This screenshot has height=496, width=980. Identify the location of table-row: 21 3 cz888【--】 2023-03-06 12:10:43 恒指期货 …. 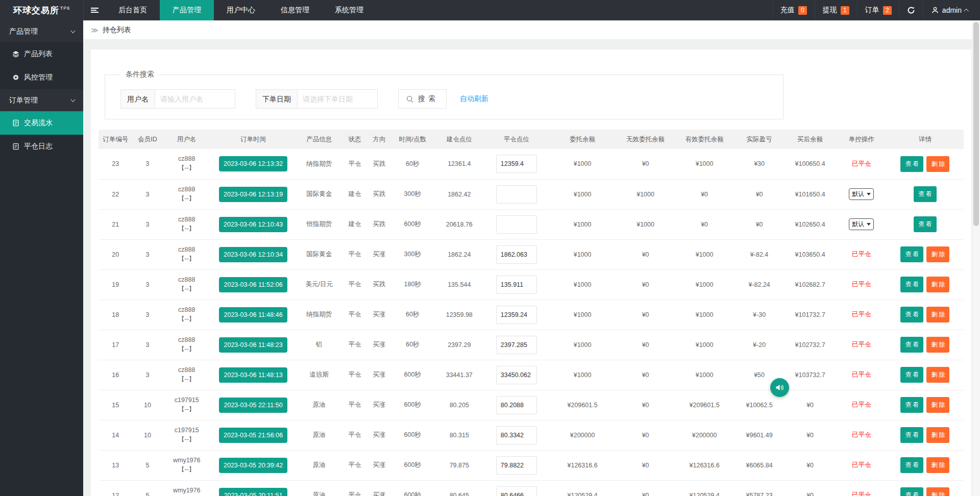
(531, 225).